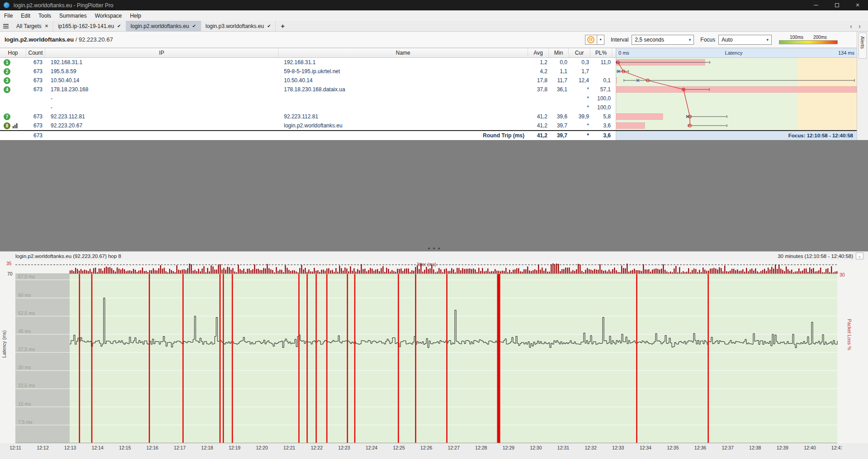 The width and height of the screenshot is (868, 459). What do you see at coordinates (239, 26) in the screenshot?
I see `tab-login-p3: login.p3.worldoftanks.eu ✔` at bounding box center [239, 26].